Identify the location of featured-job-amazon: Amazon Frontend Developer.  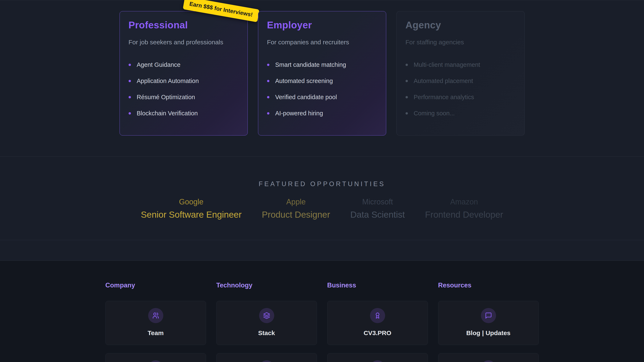
(464, 209).